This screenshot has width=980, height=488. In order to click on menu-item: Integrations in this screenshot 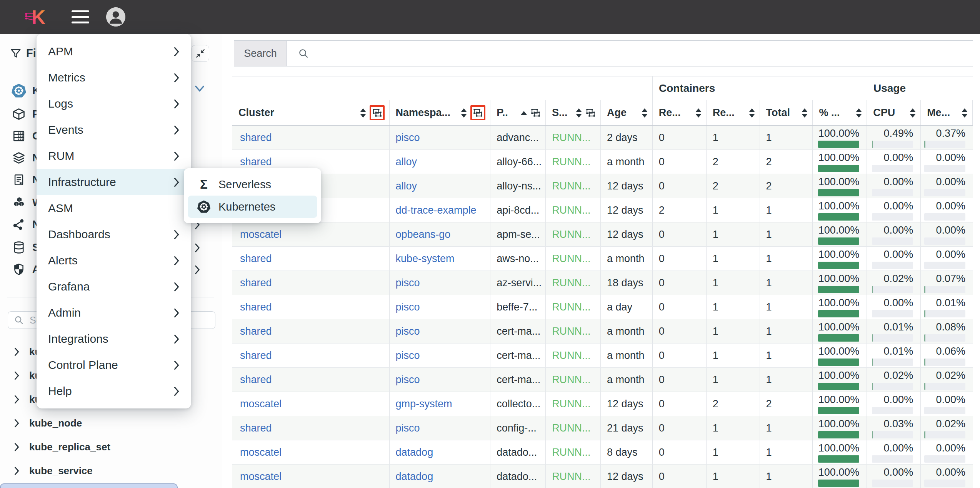, I will do `click(114, 339)`.